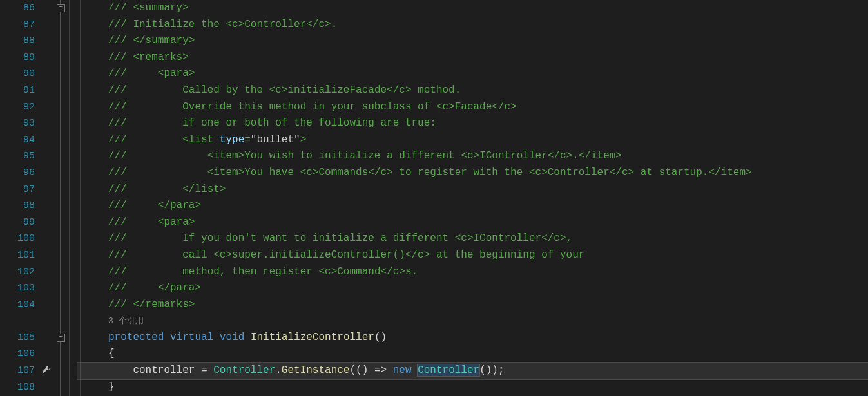  What do you see at coordinates (19, 74) in the screenshot?
I see `line-number: 90` at bounding box center [19, 74].